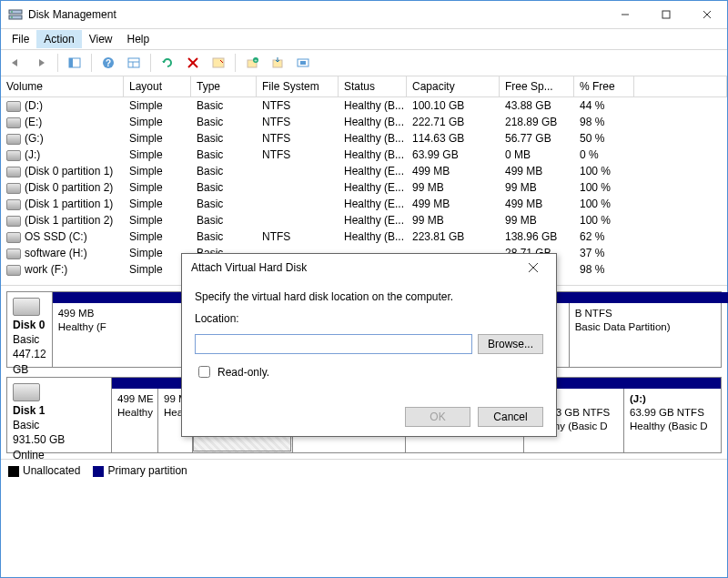 Image resolution: width=728 pixels, height=578 pixels. Describe the element at coordinates (30, 330) in the screenshot. I see `disk-label: Disk 0Basic447.12 GBOnline` at that location.